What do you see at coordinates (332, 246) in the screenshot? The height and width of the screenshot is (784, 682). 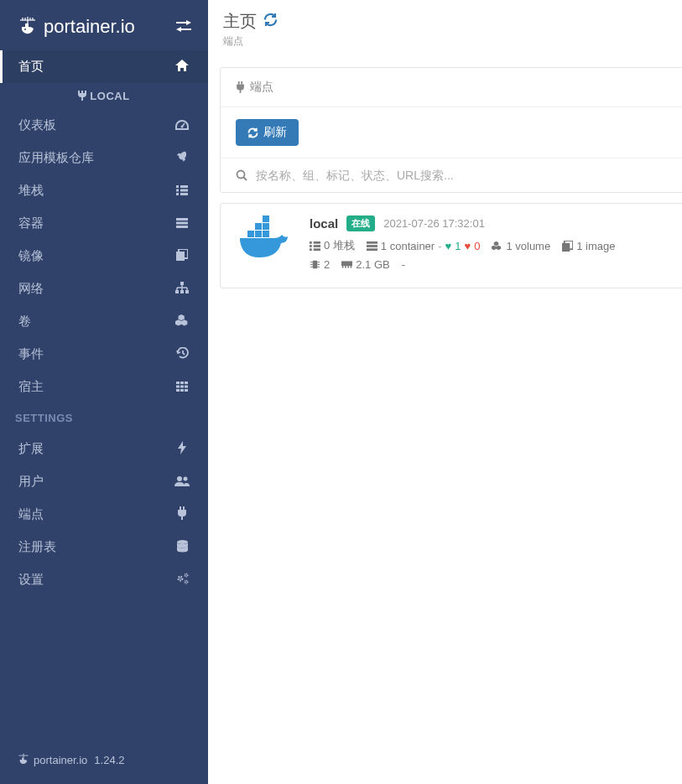 I see `stat-stacks: 0 堆栈` at bounding box center [332, 246].